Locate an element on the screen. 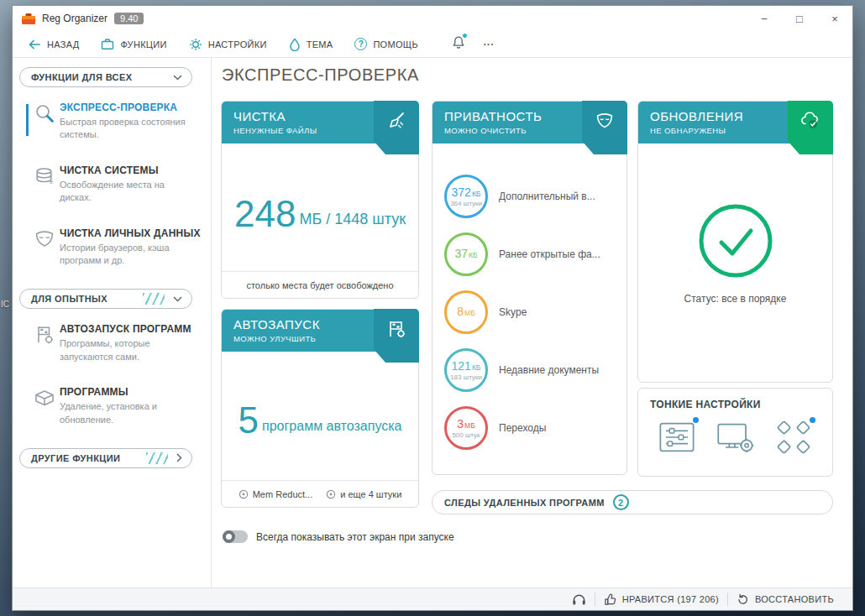  sliders-icon is located at coordinates (677, 437).